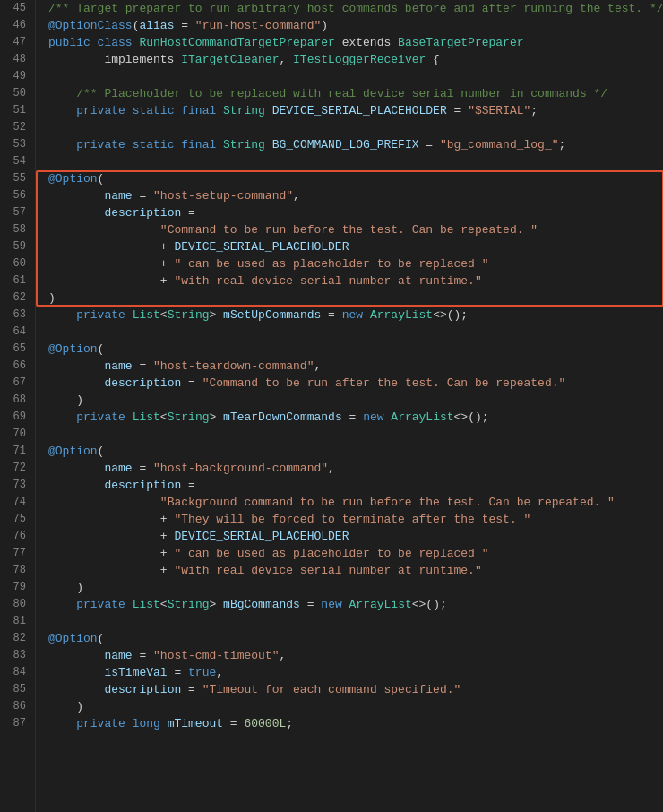 The width and height of the screenshot is (663, 812). What do you see at coordinates (354, 502) in the screenshot?
I see `code-line: "Background command to be run before the…` at bounding box center [354, 502].